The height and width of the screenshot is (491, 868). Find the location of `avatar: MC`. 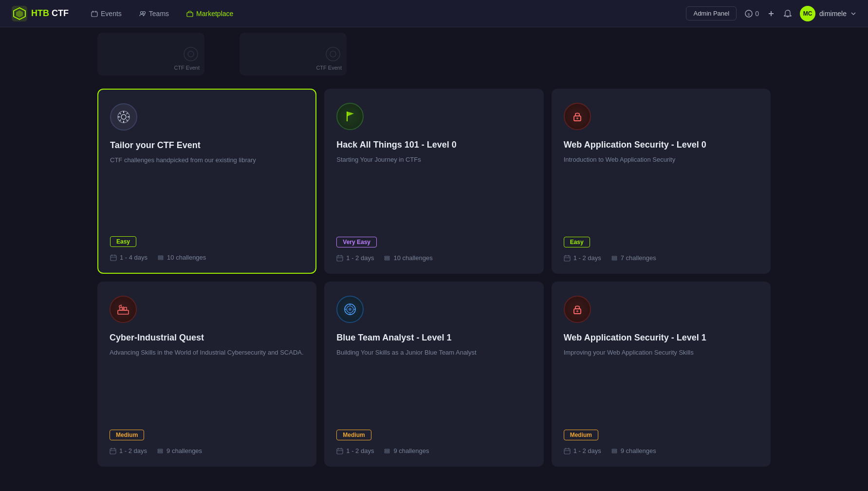

avatar: MC is located at coordinates (808, 14).